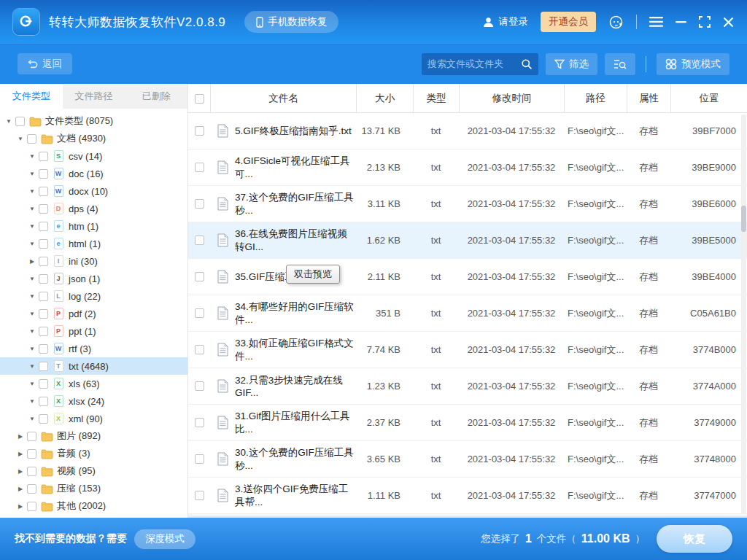  Describe the element at coordinates (468, 131) in the screenshot. I see `table-row: 5.GIF终极压缩指南知乎.txt13.71 KBtxt2021-03-04 1…` at that location.